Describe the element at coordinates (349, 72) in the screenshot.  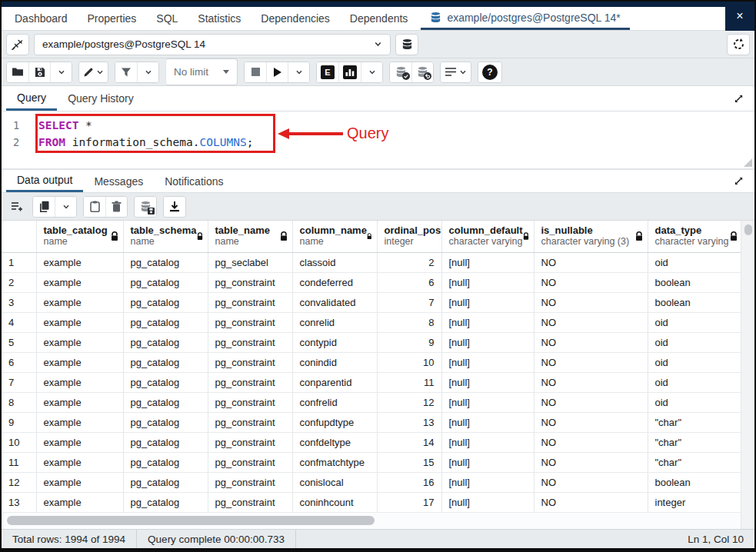
I see `explain-analyze-button` at that location.